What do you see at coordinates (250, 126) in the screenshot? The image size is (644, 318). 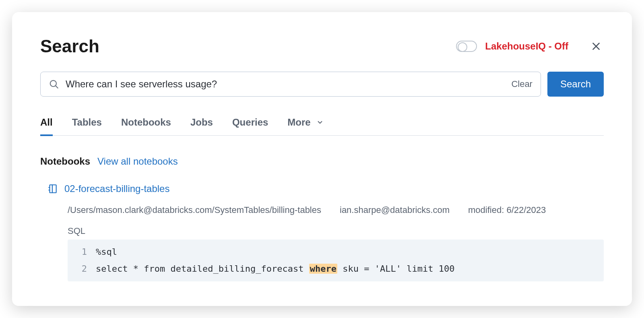 I see `tab-queries: Queries` at bounding box center [250, 126].